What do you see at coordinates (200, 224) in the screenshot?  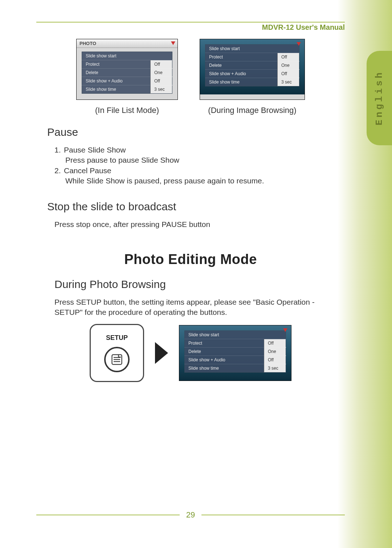 I see `stop-body: Press stop once, after pressing PAUSE bu…` at bounding box center [200, 224].